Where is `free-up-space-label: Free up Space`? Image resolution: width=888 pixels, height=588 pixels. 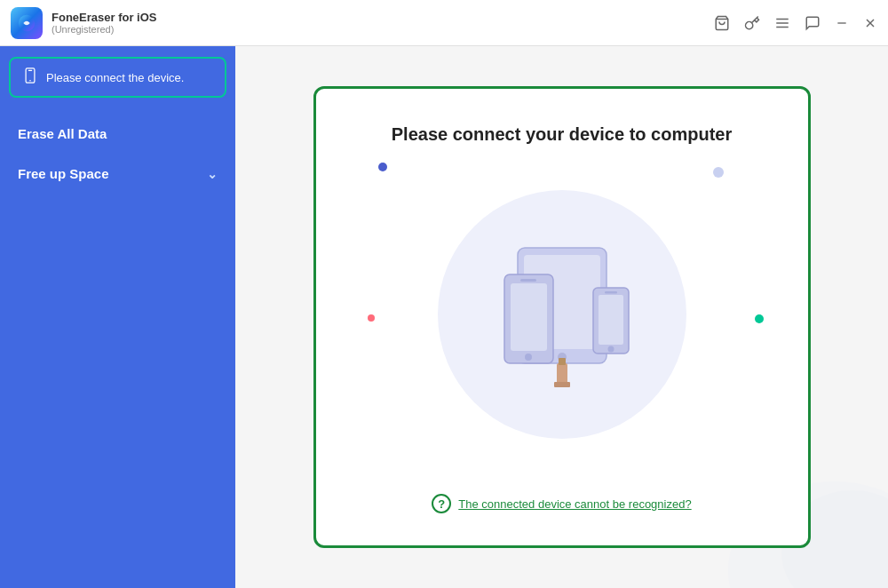
free-up-space-label: Free up Space is located at coordinates (64, 174).